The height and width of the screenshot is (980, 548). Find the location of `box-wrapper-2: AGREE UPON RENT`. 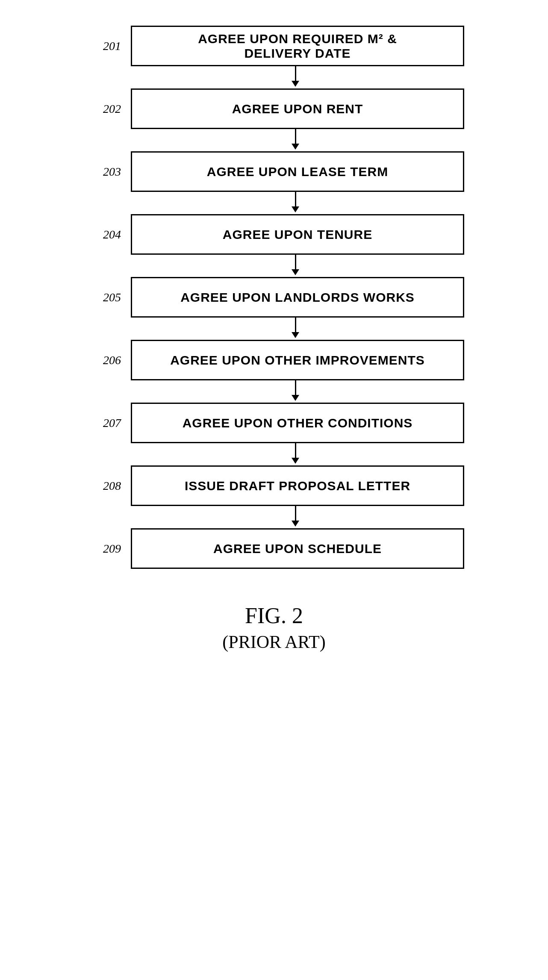

box-wrapper-2: AGREE UPON RENT is located at coordinates (298, 109).